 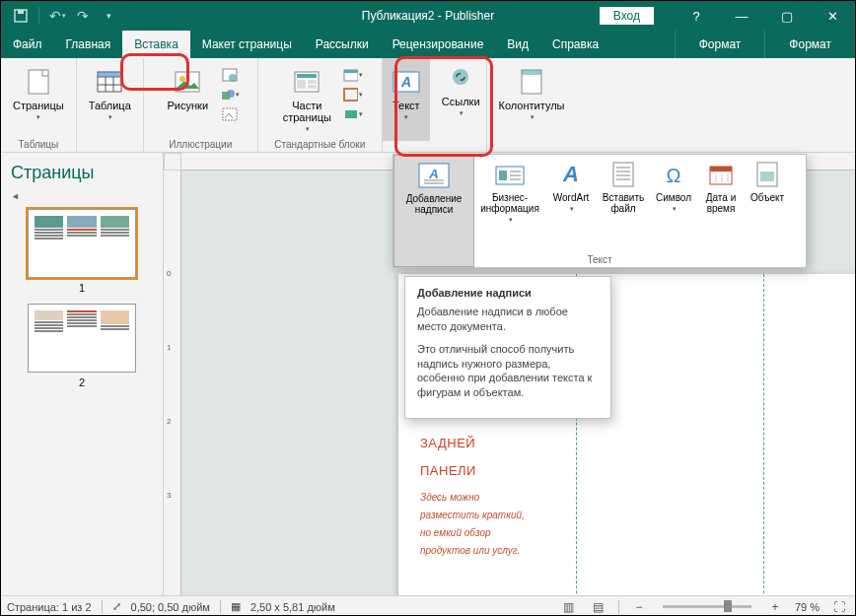 I want to click on save-button, so click(x=21, y=16).